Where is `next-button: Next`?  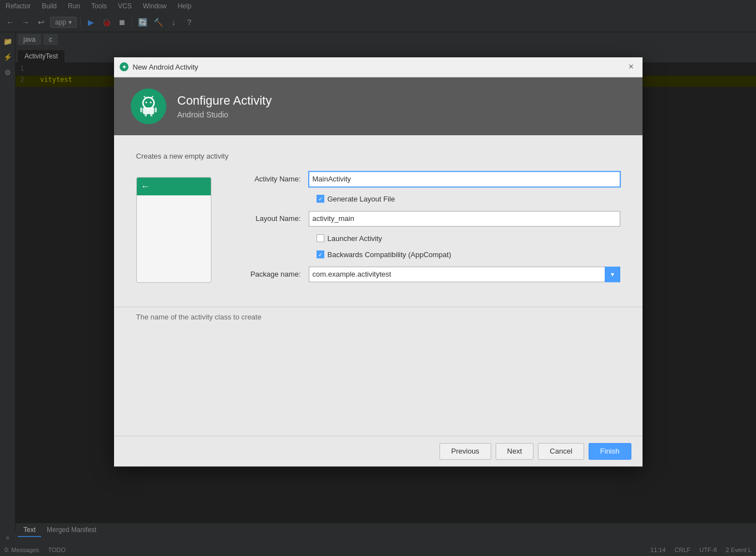
next-button: Next is located at coordinates (515, 451).